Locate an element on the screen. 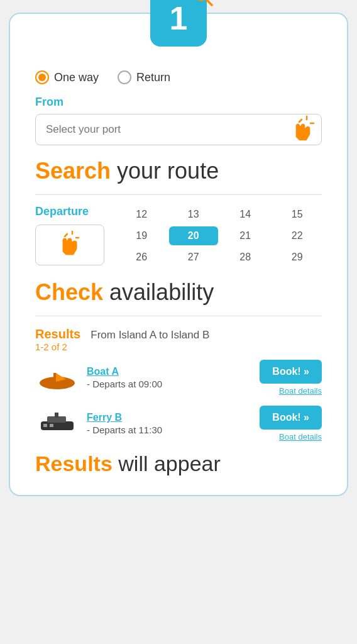 The width and height of the screenshot is (357, 644). boat-info: Ferry B - Departs at 11:30 is located at coordinates (170, 424).